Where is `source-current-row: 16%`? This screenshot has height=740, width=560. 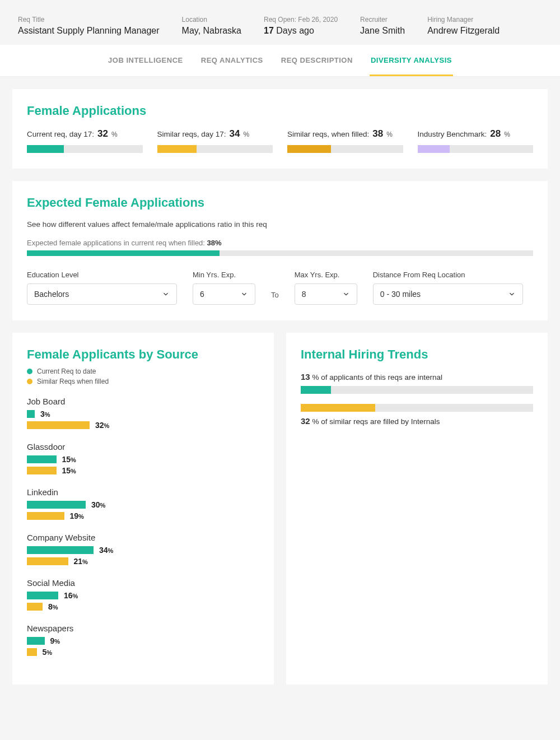 source-current-row: 16% is located at coordinates (143, 595).